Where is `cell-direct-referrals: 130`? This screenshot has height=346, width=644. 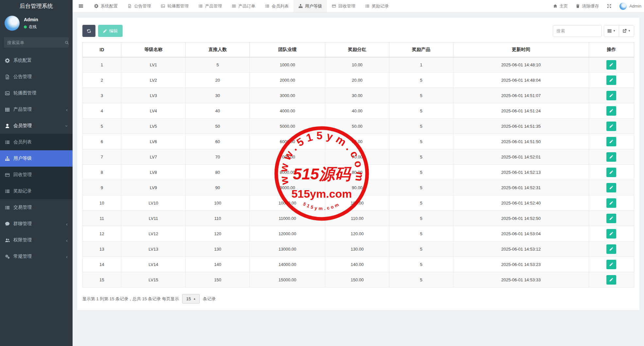 cell-direct-referrals: 130 is located at coordinates (218, 249).